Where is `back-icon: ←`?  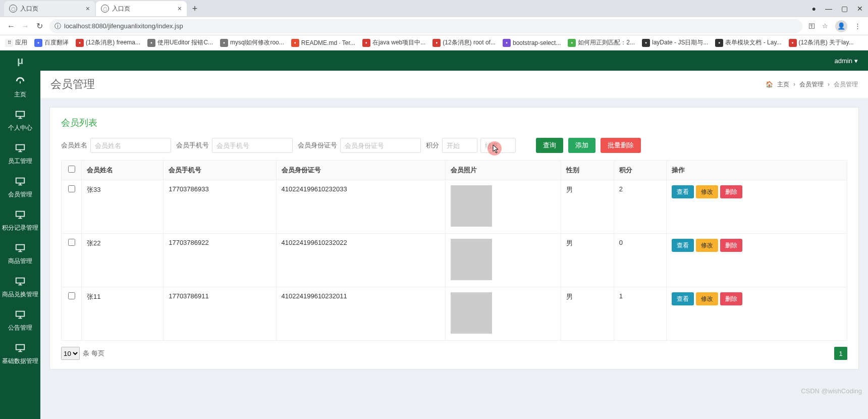 back-icon: ← is located at coordinates (11, 26).